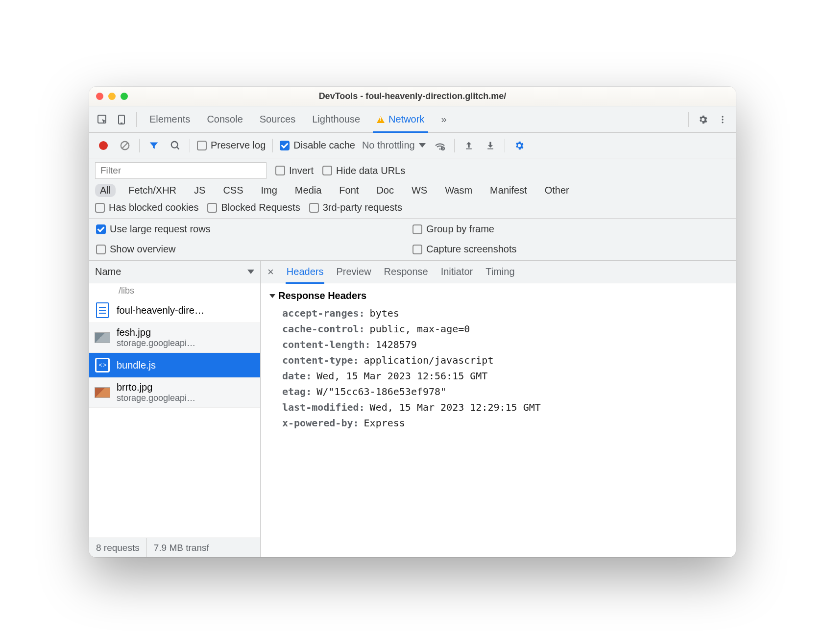  What do you see at coordinates (174, 311) in the screenshot?
I see `request-row: foul-heavenly-dire…` at bounding box center [174, 311].